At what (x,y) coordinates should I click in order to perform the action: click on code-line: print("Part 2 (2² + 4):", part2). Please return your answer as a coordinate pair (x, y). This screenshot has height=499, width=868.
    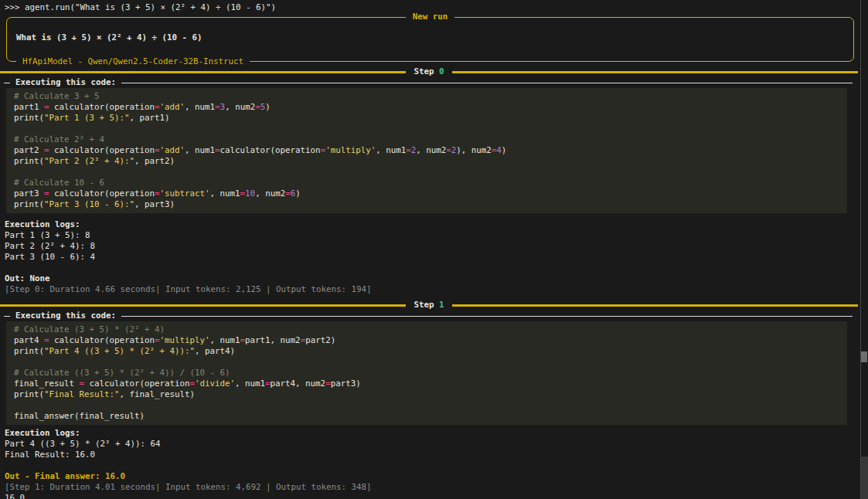
    Looking at the image, I should click on (427, 161).